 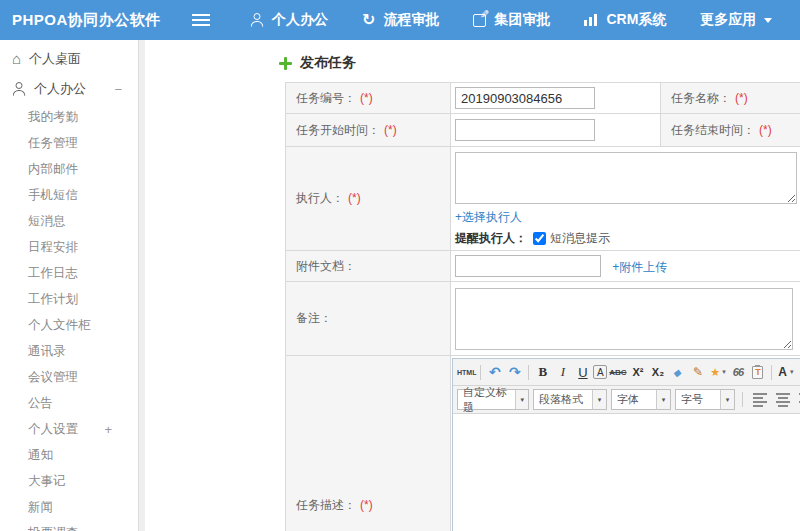 What do you see at coordinates (782, 400) in the screenshot?
I see `align-center-button` at bounding box center [782, 400].